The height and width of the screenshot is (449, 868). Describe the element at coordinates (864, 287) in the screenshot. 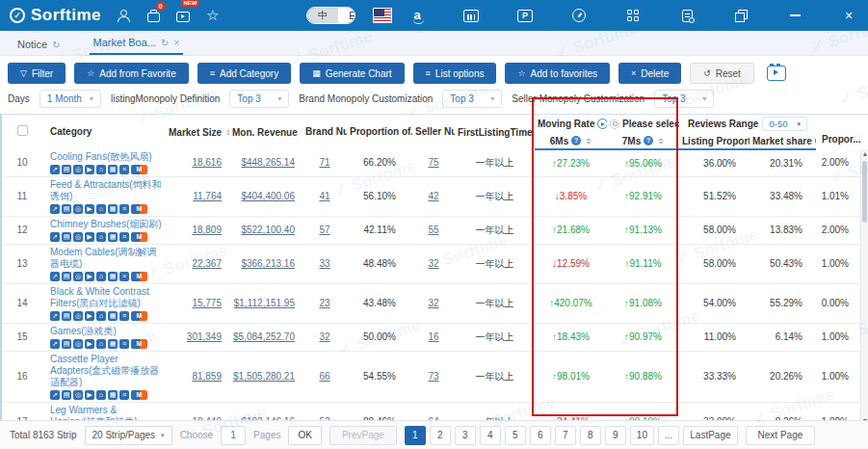

I see `vertical-scrollbar` at that location.